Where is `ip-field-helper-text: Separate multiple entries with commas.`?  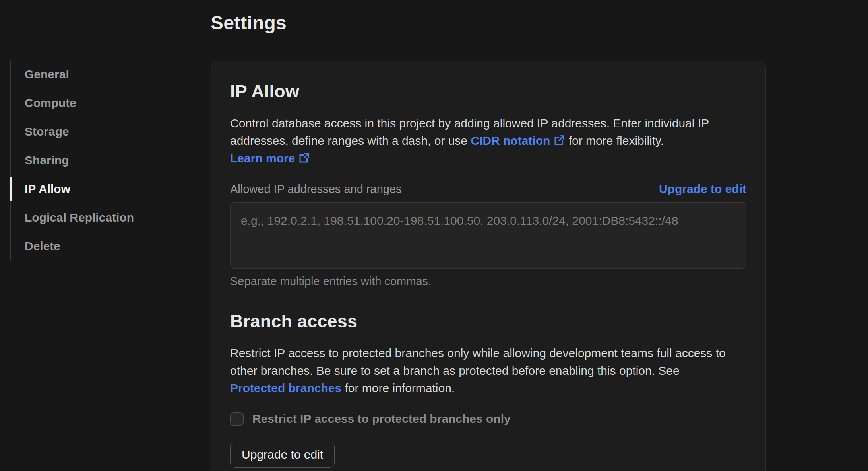 ip-field-helper-text: Separate multiple entries with commas. is located at coordinates (488, 282).